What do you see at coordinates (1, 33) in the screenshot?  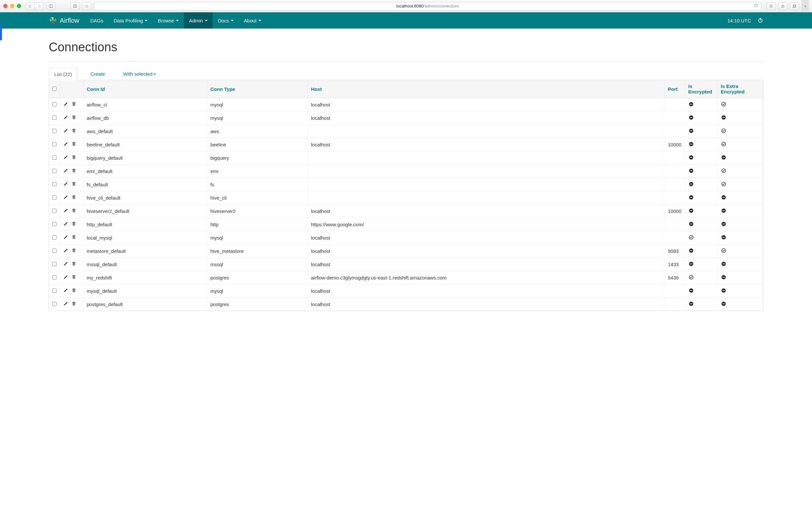 I see `browser-tab-indicator` at bounding box center [1, 33].